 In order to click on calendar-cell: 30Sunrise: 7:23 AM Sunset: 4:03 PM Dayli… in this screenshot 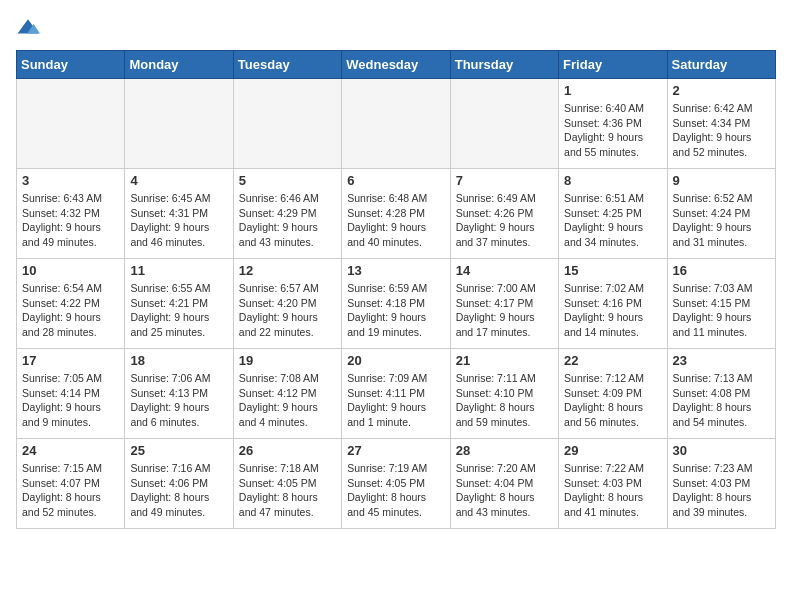, I will do `click(721, 484)`.